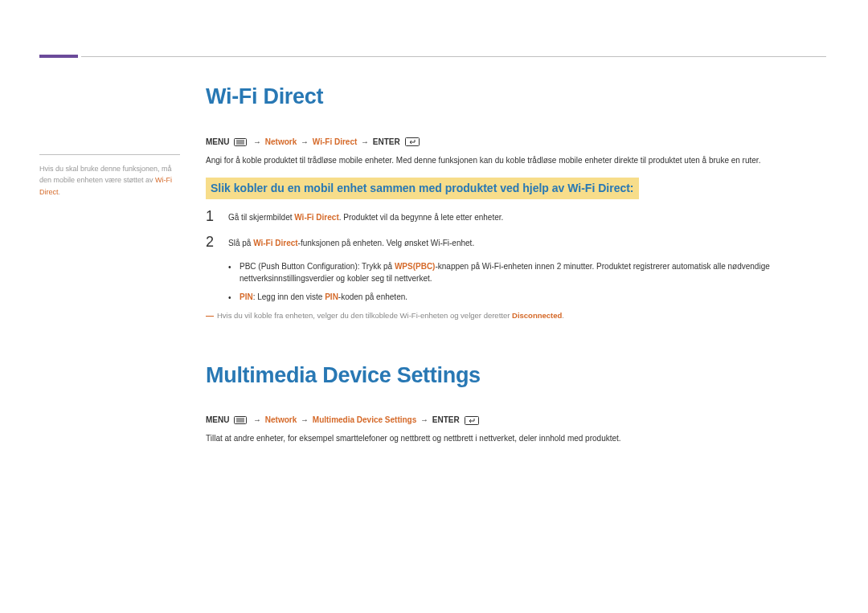 The width and height of the screenshot is (868, 613). What do you see at coordinates (334, 141) in the screenshot?
I see `nav-wifi-direct: Wi-Fi Direct` at bounding box center [334, 141].